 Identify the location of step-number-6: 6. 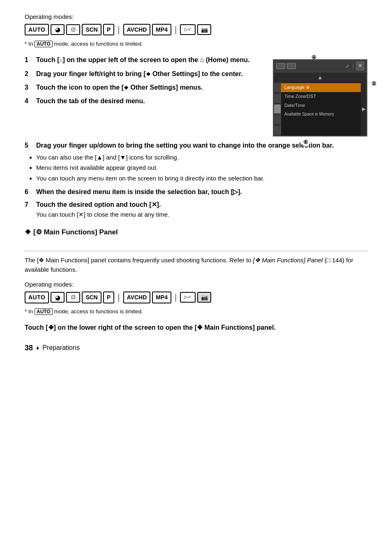
(30, 192).